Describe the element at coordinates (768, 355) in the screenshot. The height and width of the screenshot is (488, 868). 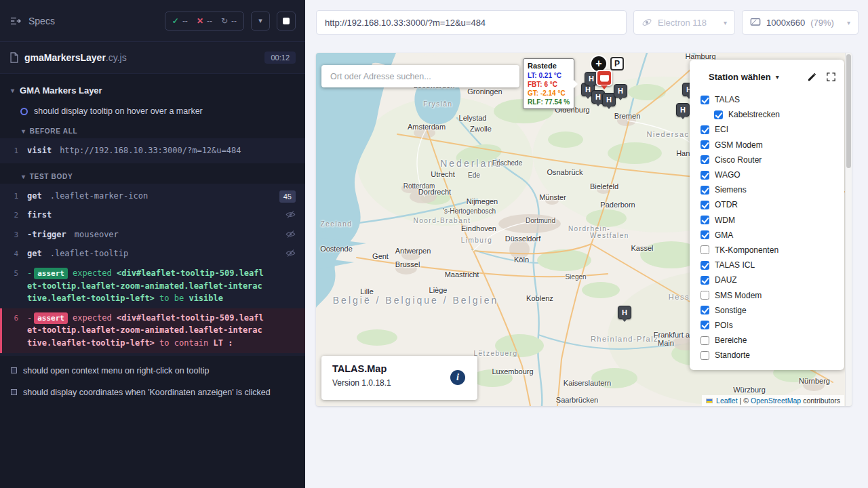
I see `station-filter-item: Standorte` at that location.